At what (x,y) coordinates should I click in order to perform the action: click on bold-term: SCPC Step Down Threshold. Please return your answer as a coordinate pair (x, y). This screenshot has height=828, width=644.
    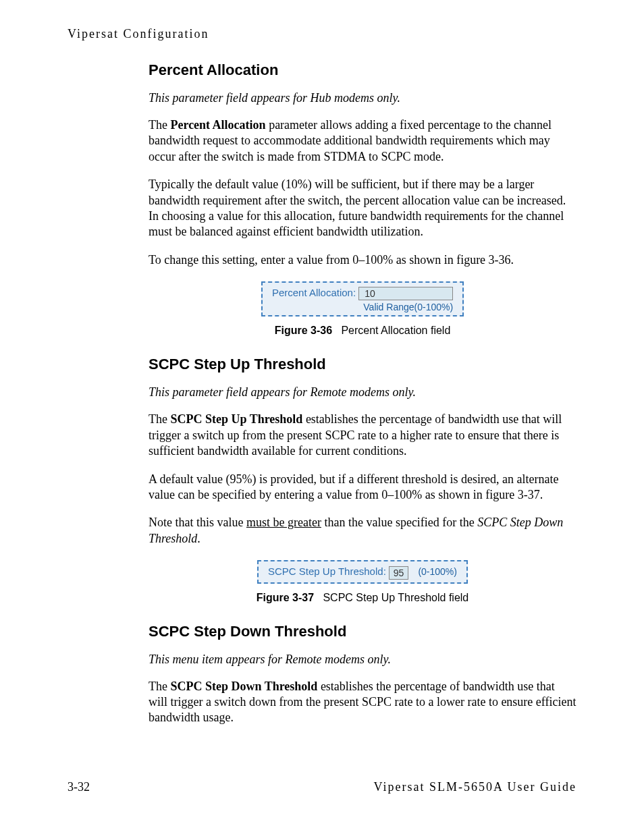
    Looking at the image, I should click on (244, 686).